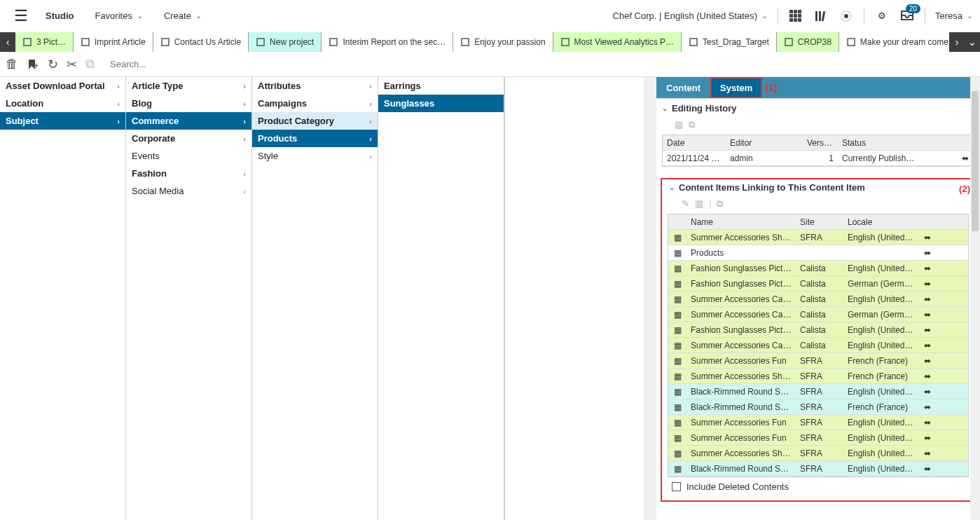  I want to click on checkbox-icon, so click(677, 486).